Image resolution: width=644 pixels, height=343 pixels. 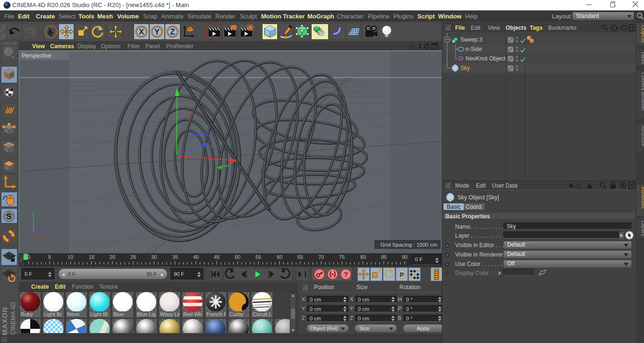 What do you see at coordinates (642, 34) in the screenshot?
I see `svg-text: Objects` at bounding box center [642, 34].